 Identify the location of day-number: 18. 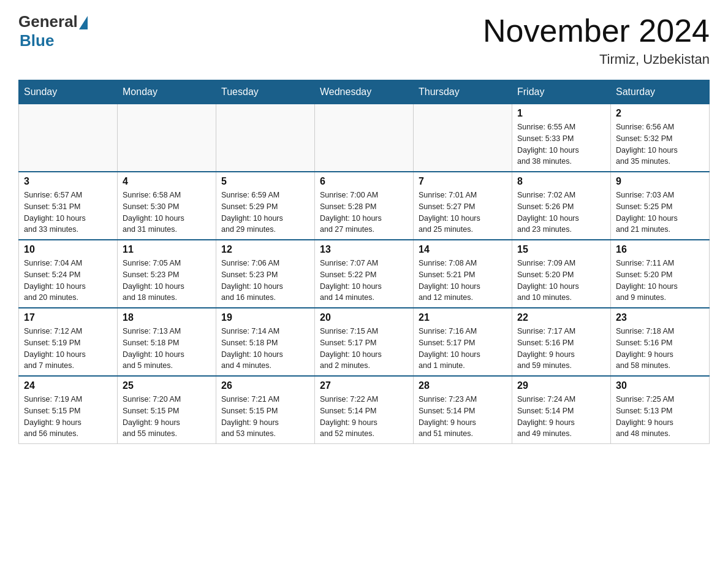
(167, 318).